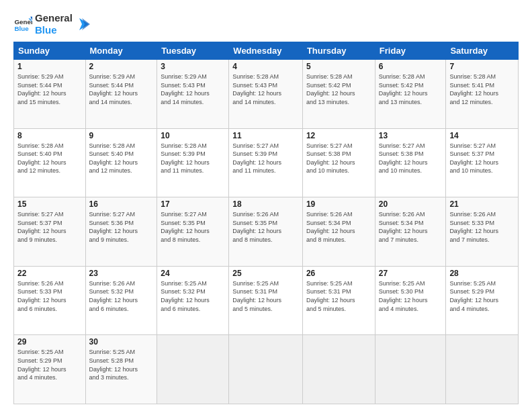 The height and width of the screenshot is (411, 532). What do you see at coordinates (266, 94) in the screenshot?
I see `calendar-cell: 4Sunrise: 5:28 AM Sunset: 5:43 PM Daylig…` at bounding box center [266, 94].